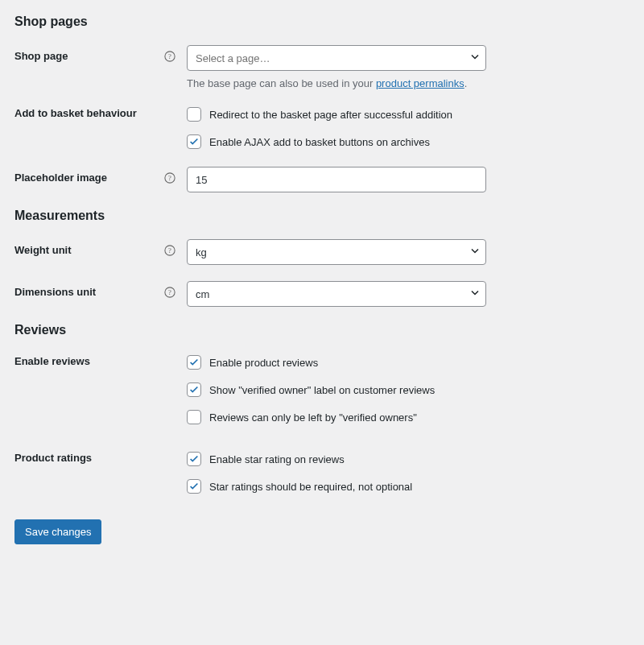 This screenshot has width=644, height=645. I want to click on verified-owner-checkbox, so click(194, 390).